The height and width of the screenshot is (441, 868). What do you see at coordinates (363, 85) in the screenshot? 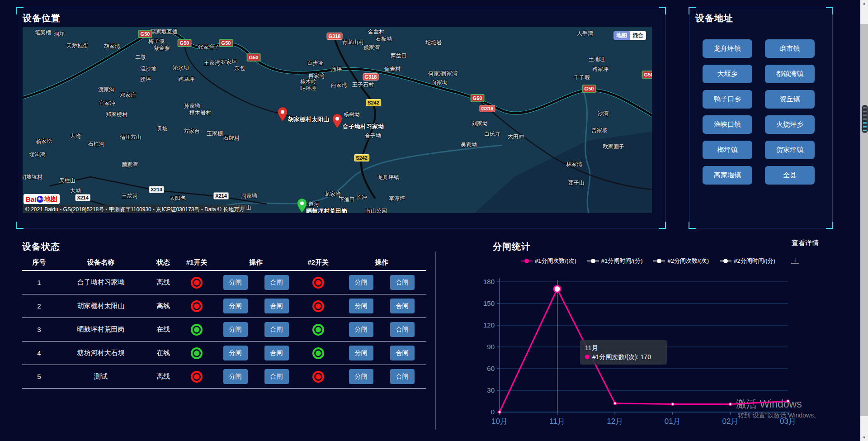
I see `map-place-label: 王子石村` at bounding box center [363, 85].